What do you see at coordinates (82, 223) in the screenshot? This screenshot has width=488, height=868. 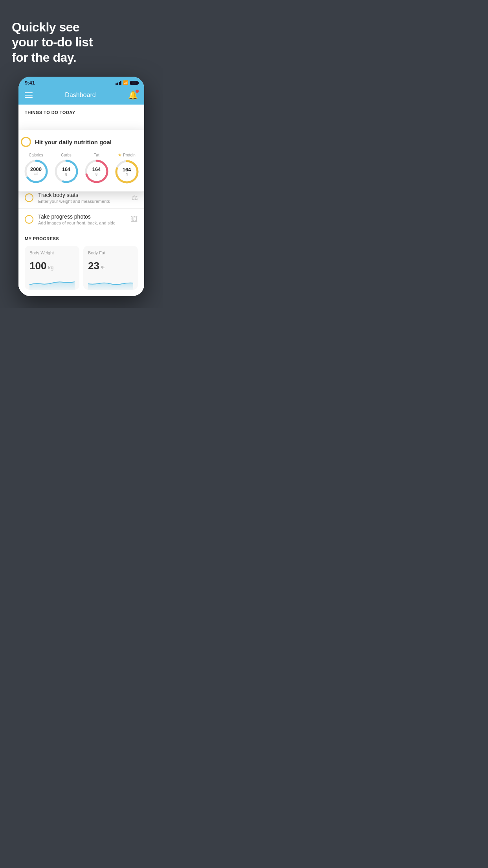 I see `photos-subtitle: Add images of your front, back, and side` at bounding box center [82, 223].